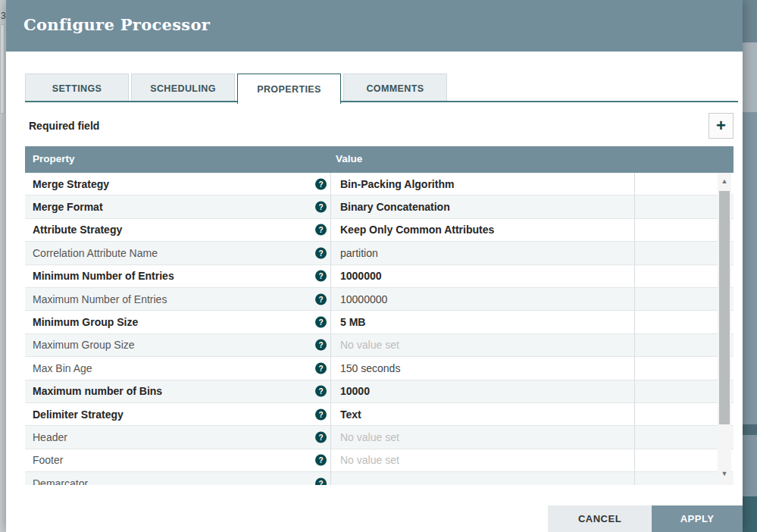 The width and height of the screenshot is (757, 532). I want to click on add-property-button: +, so click(721, 126).